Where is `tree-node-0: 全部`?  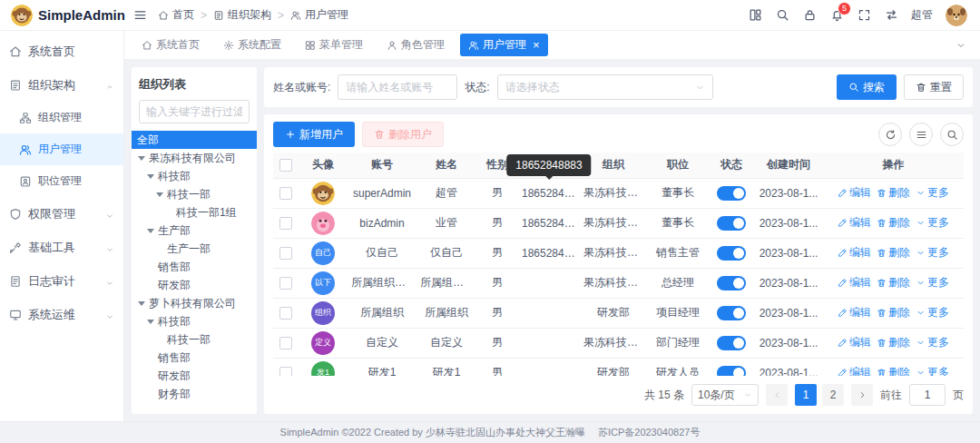
tree-node-0: 全部 is located at coordinates (194, 140).